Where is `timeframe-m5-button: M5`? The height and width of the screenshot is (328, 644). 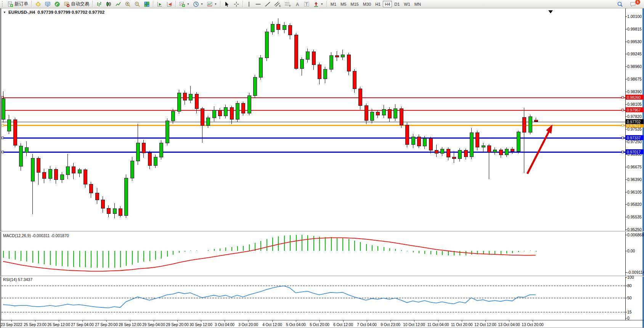 timeframe-m5-button: M5 is located at coordinates (343, 4).